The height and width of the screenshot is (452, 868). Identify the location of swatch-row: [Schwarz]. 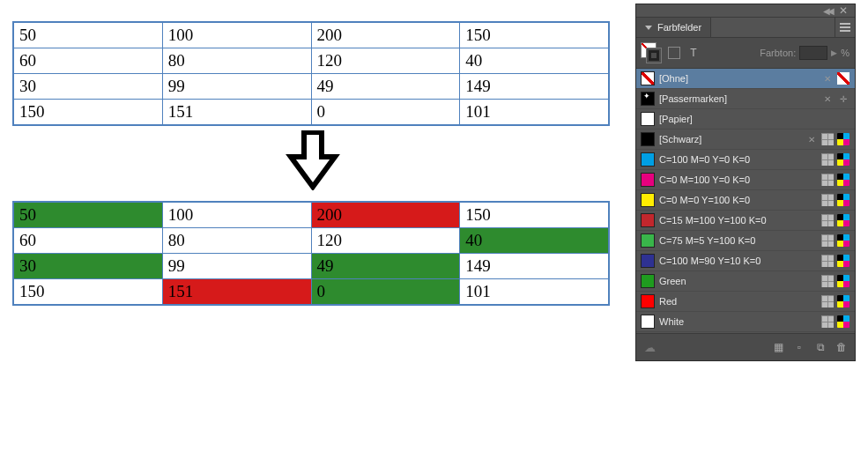
(746, 139).